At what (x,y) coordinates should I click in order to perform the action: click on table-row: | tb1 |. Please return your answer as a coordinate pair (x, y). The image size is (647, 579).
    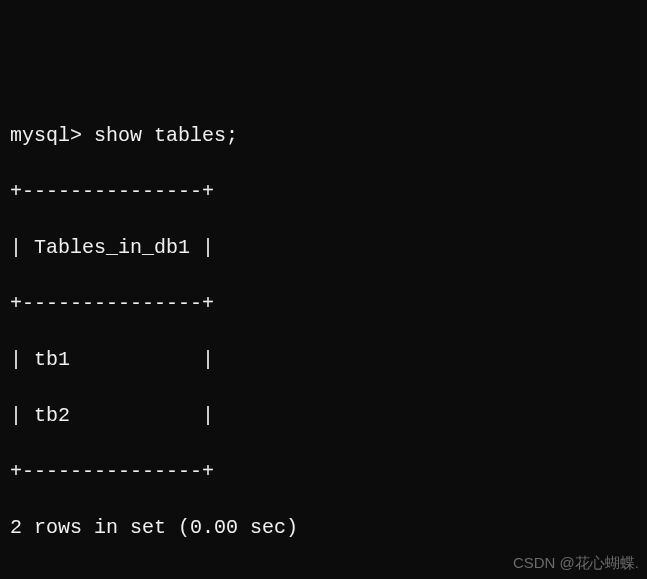
    Looking at the image, I should click on (324, 360).